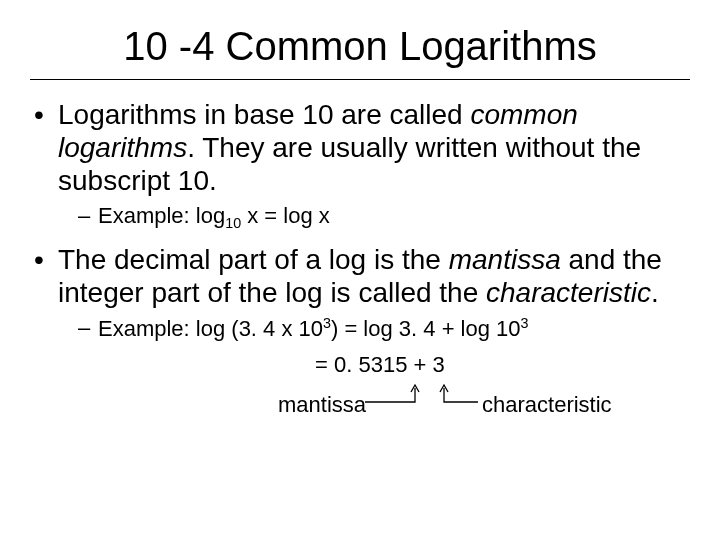  What do you see at coordinates (360, 49) in the screenshot?
I see `slide-title: 10 -4 Common Logarithms` at bounding box center [360, 49].